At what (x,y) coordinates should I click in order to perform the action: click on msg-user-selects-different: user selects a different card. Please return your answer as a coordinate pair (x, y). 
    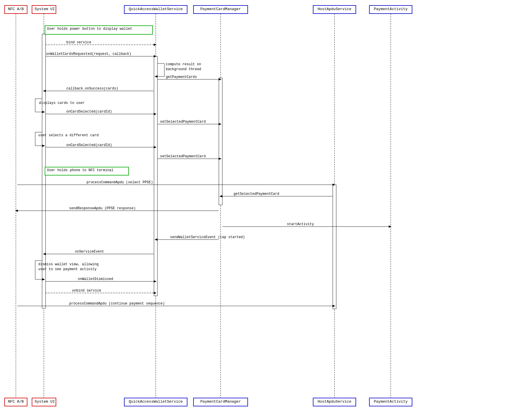
    Looking at the image, I should click on (69, 135).